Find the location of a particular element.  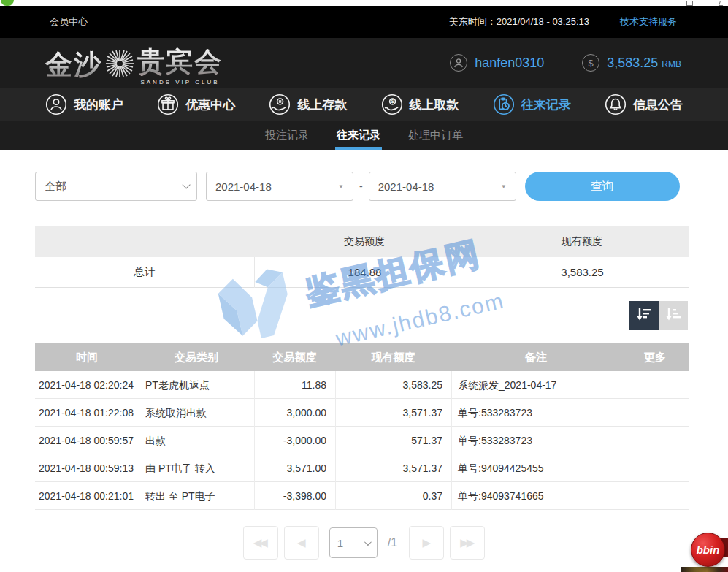

table-header-row: 时间 交易类别 交易额度 现有额度 备注 更多 is located at coordinates (362, 357).